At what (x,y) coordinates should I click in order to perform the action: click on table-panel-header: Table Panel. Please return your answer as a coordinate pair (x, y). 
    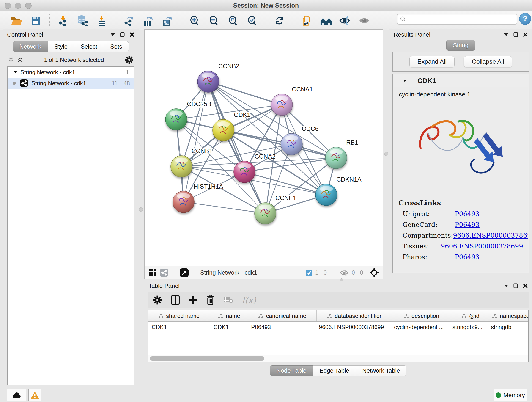
    Looking at the image, I should click on (338, 286).